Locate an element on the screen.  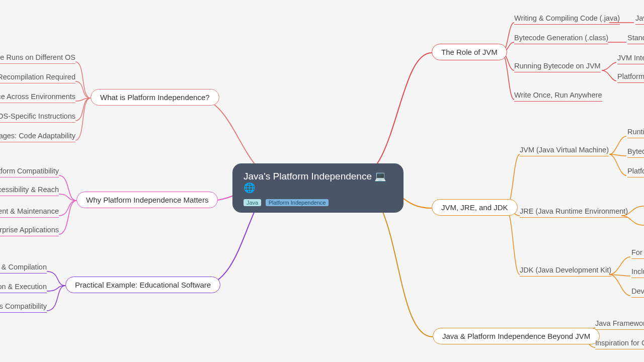
tag-platform: Platform Independence is located at coordinates (297, 203).